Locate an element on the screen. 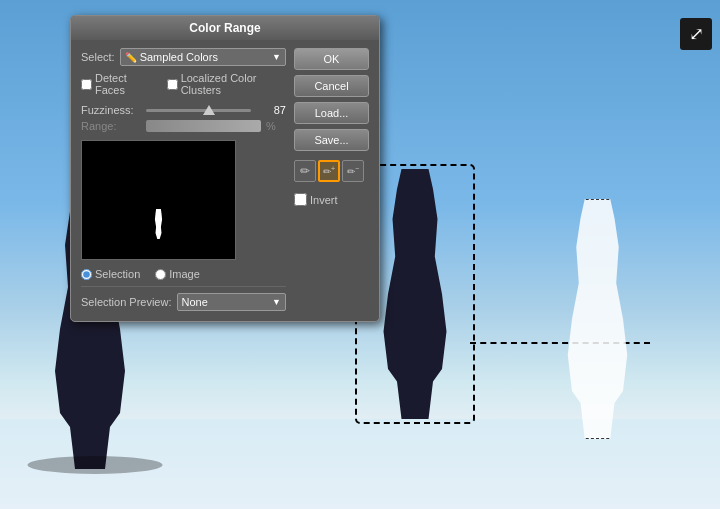 The height and width of the screenshot is (509, 720). detect-faces-label: Detect Faces is located at coordinates (124, 84).